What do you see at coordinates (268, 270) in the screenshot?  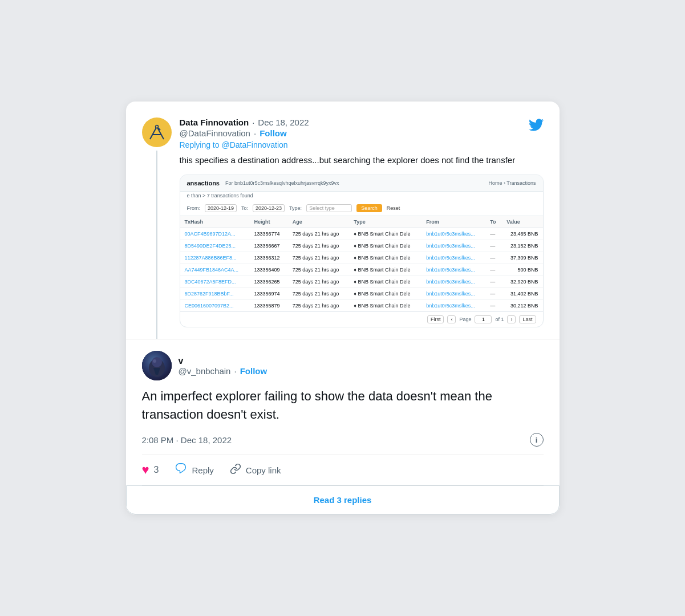 I see `cell-height: 133356409` at bounding box center [268, 270].